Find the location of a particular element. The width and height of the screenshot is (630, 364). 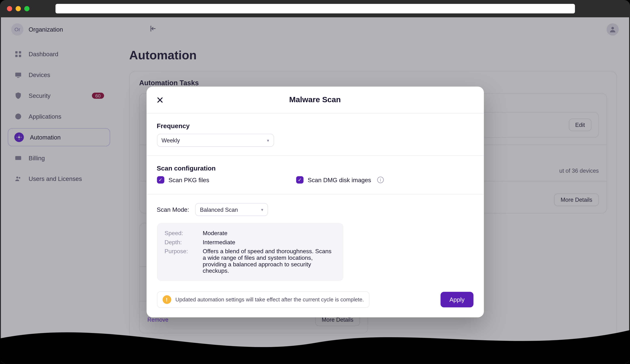

window-zoom-dot is located at coordinates (27, 8).